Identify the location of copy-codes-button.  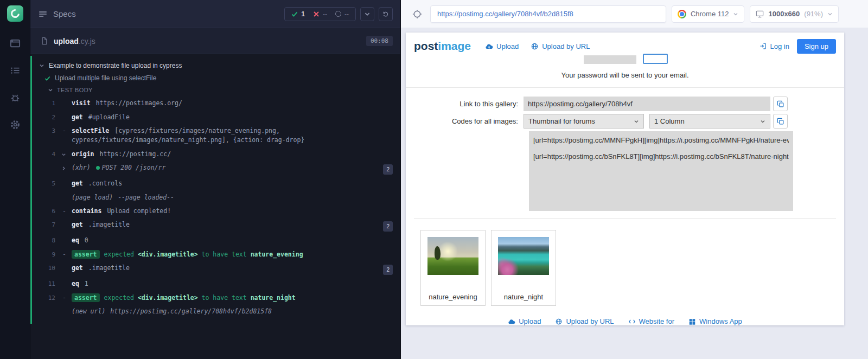
(780, 121).